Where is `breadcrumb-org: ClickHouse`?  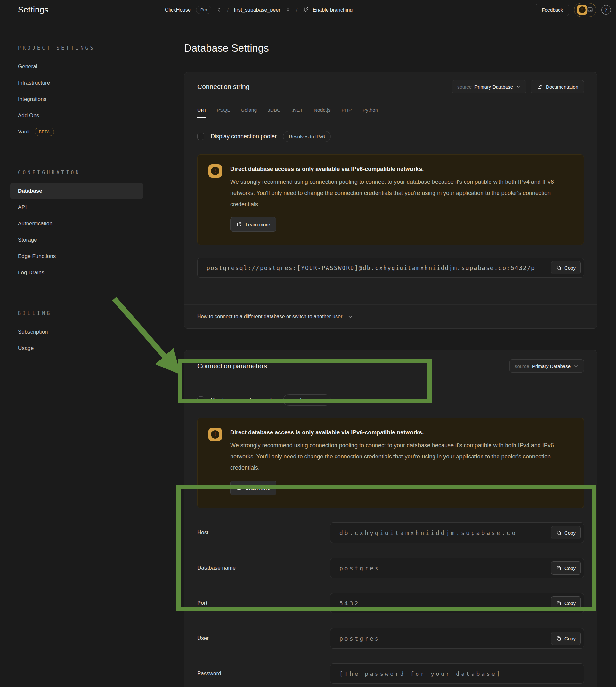 breadcrumb-org: ClickHouse is located at coordinates (178, 10).